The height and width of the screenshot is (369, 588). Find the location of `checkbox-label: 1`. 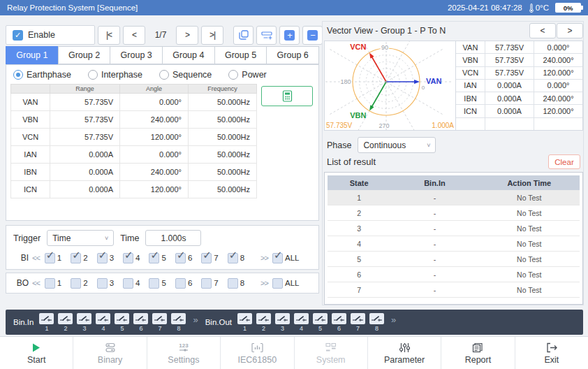

checkbox-label: 1 is located at coordinates (59, 258).